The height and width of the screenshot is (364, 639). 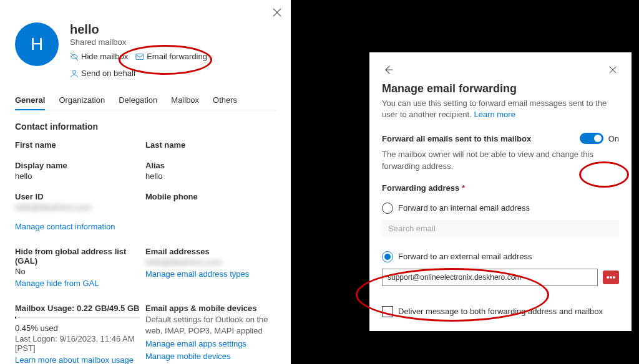 I want to click on last-logon: Last Logon: 9/16/2023, 11:46 AM [PST], so click(x=80, y=343).